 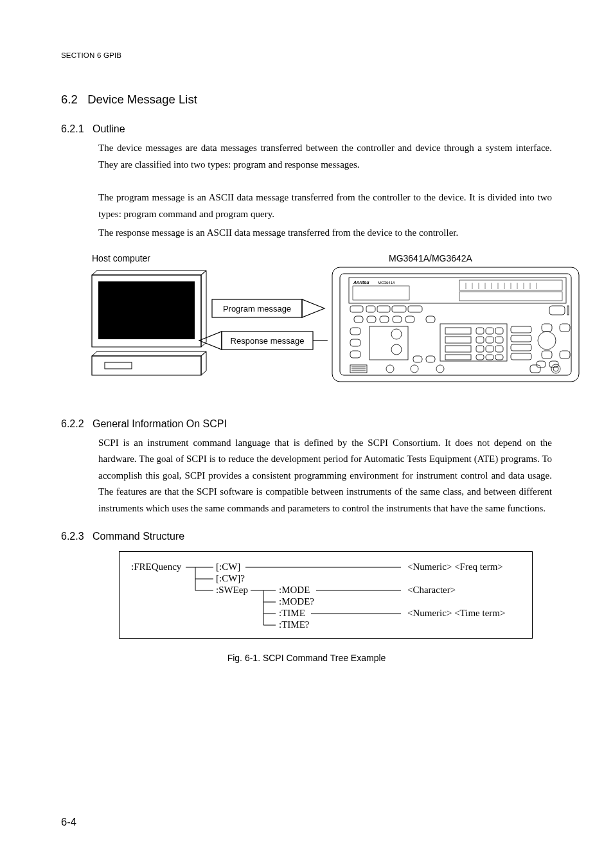 What do you see at coordinates (257, 308) in the screenshot?
I see `program-message-label: Program message` at bounding box center [257, 308].